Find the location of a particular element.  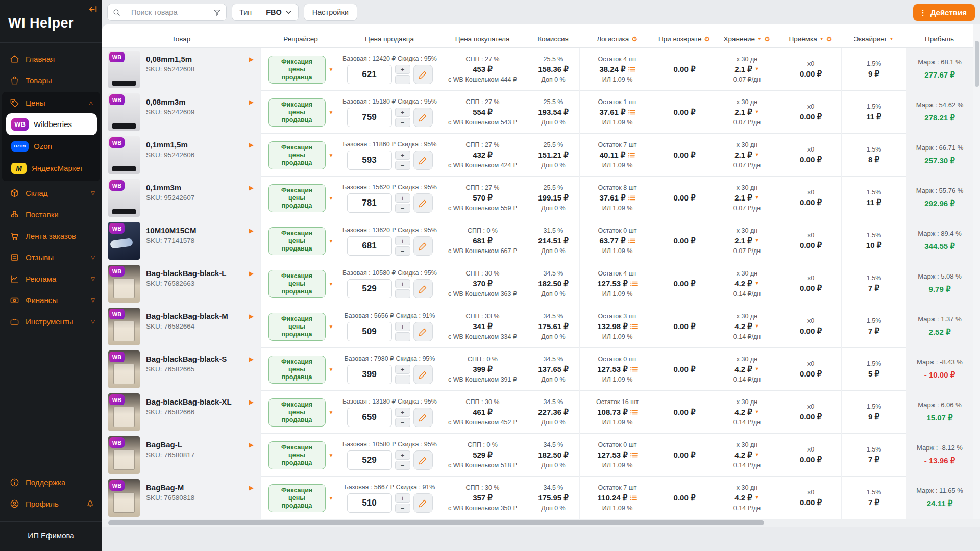

product-cell: WB 0,1mm1,5m ▶ SKU: 95242606 is located at coordinates (181, 155).